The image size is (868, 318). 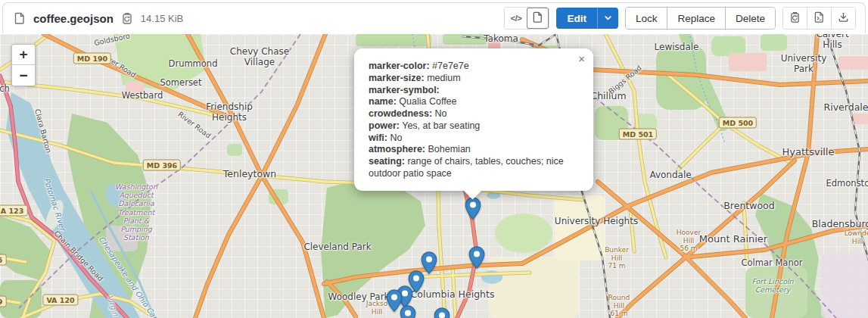 I want to click on file-name: coffee.geojson, so click(x=73, y=18).